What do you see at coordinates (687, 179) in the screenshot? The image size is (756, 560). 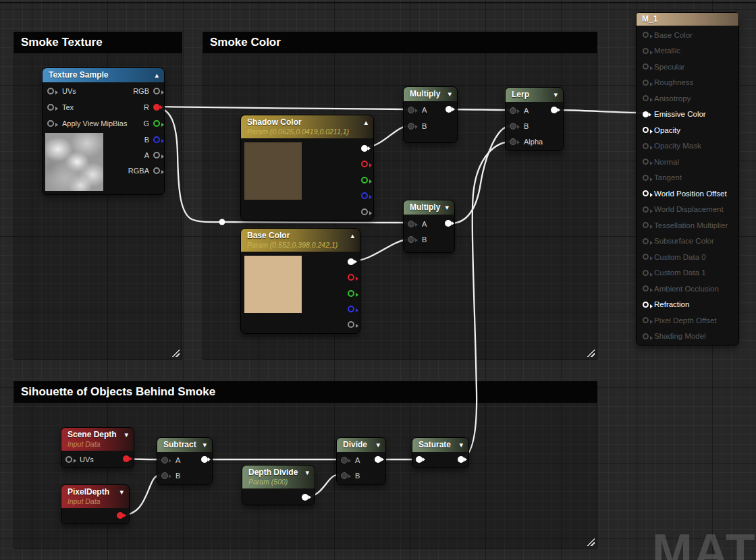 I see `node-material-result: M_1 Base Color Metallic Specular Roughne…` at bounding box center [687, 179].